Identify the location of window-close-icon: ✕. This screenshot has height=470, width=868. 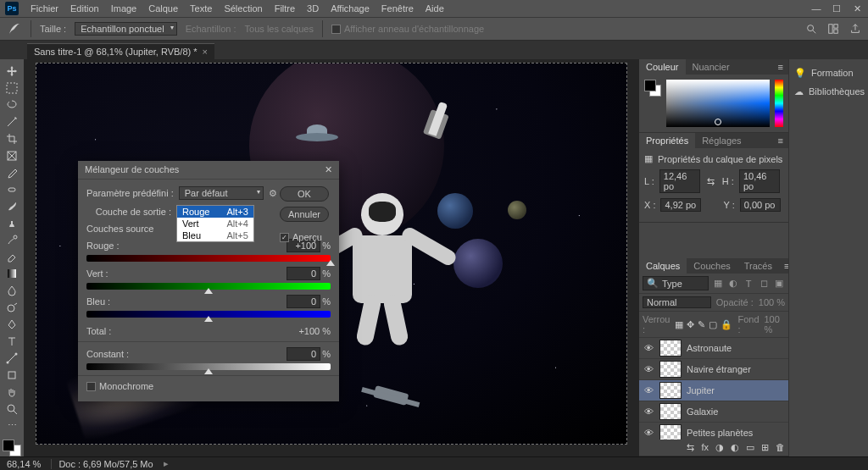
(857, 8).